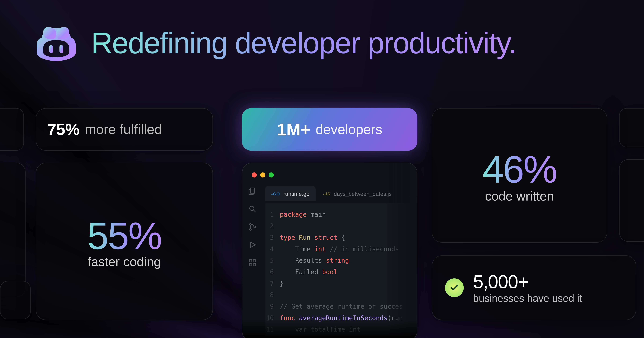 The image size is (644, 338). I want to click on stat-developers: 1M+ developers, so click(330, 129).